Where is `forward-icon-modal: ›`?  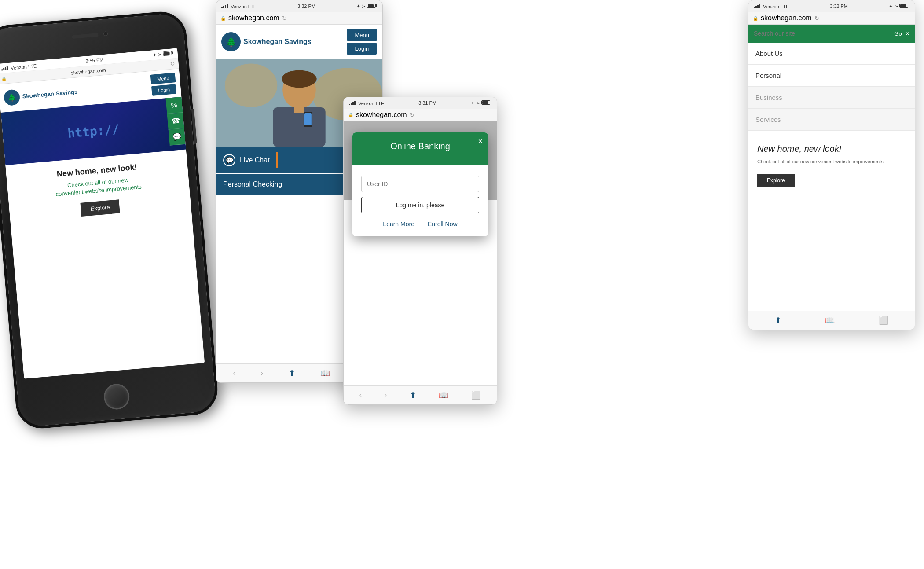
forward-icon-modal: › is located at coordinates (385, 395).